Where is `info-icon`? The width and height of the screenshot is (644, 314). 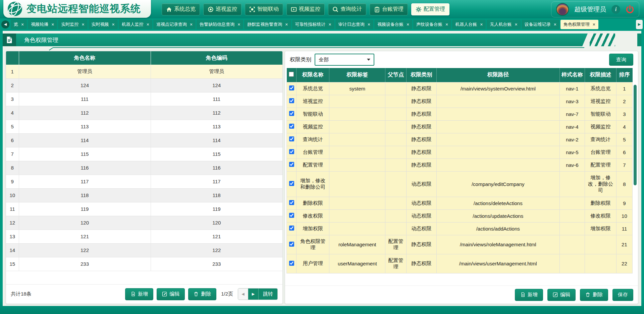
info-icon is located at coordinates (616, 9).